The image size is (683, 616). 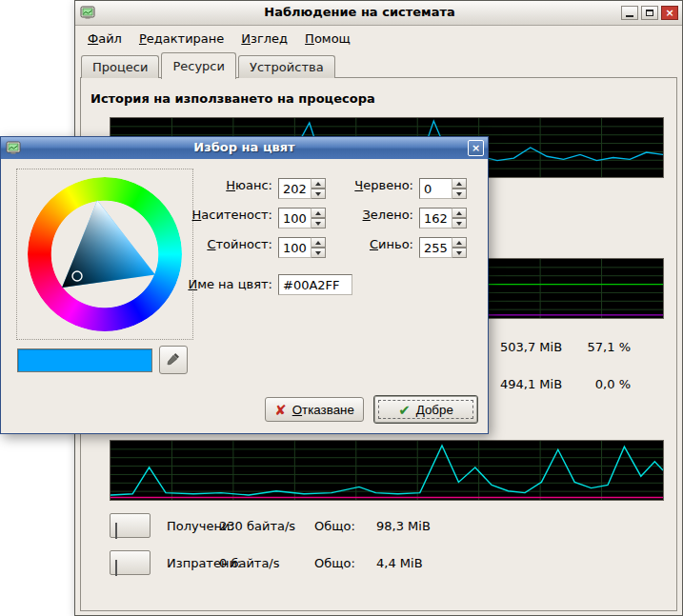 I want to click on eyedropper-icon, so click(x=173, y=360).